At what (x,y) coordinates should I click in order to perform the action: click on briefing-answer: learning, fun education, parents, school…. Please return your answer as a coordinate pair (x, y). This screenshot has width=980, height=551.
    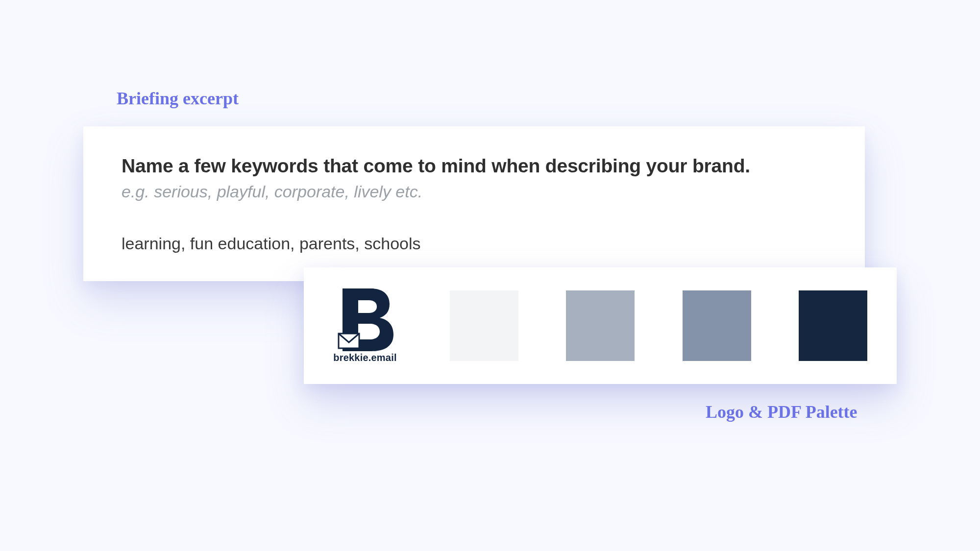
    Looking at the image, I should click on (474, 243).